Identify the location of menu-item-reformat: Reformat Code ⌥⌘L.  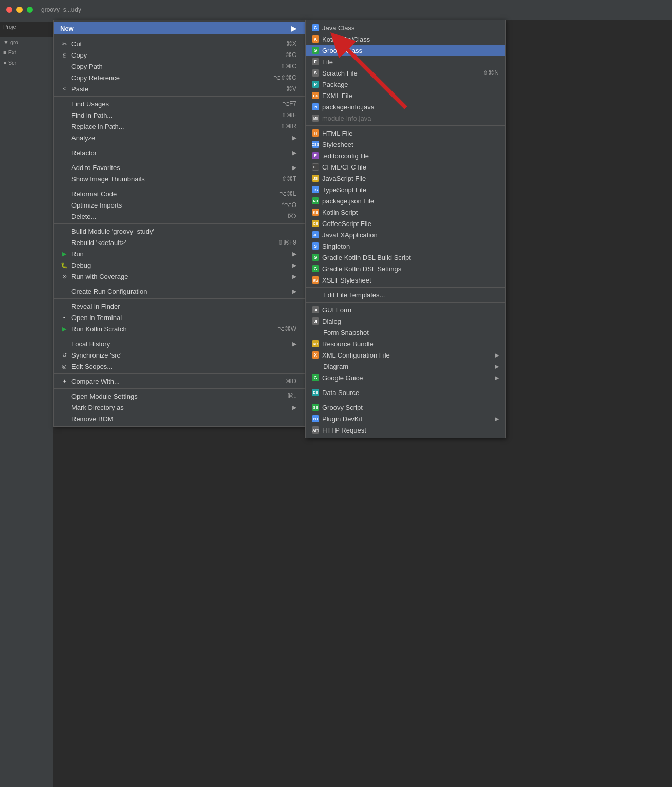
(179, 194).